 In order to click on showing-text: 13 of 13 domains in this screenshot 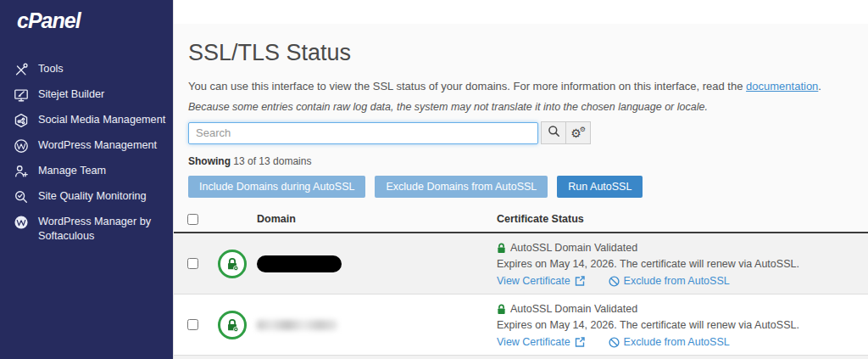, I will do `click(271, 161)`.